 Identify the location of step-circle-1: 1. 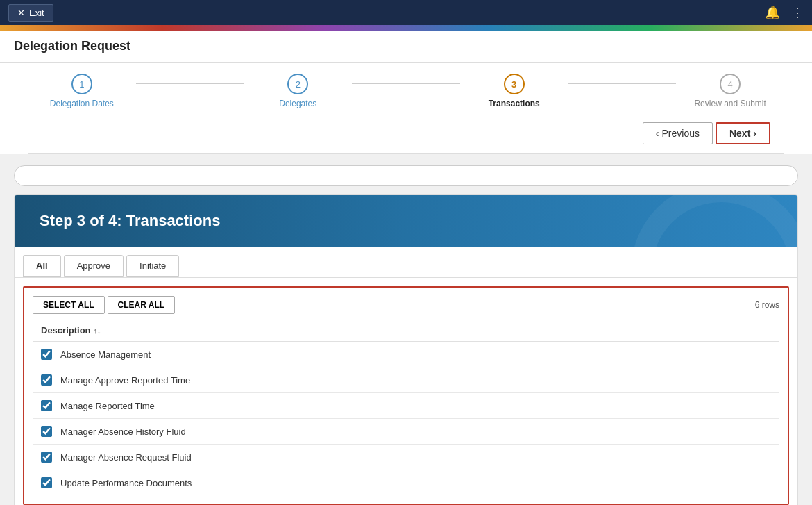
(82, 84).